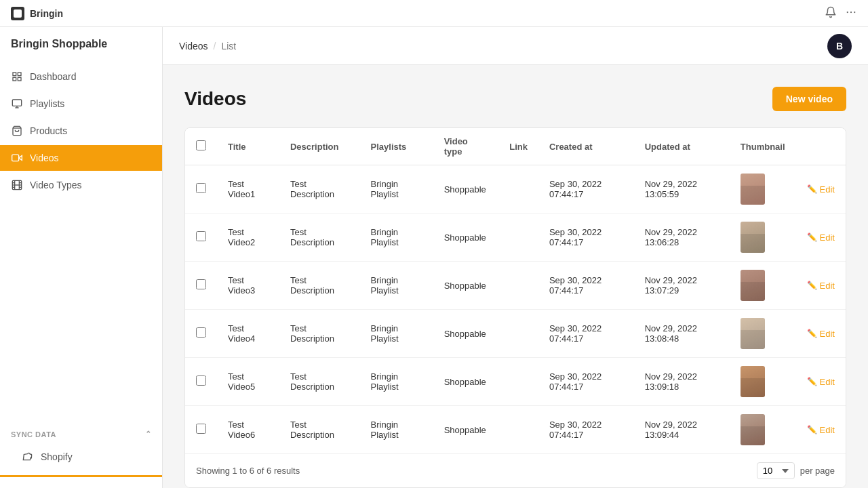 The width and height of the screenshot is (868, 488). I want to click on sidebar-item-products: Products, so click(81, 131).